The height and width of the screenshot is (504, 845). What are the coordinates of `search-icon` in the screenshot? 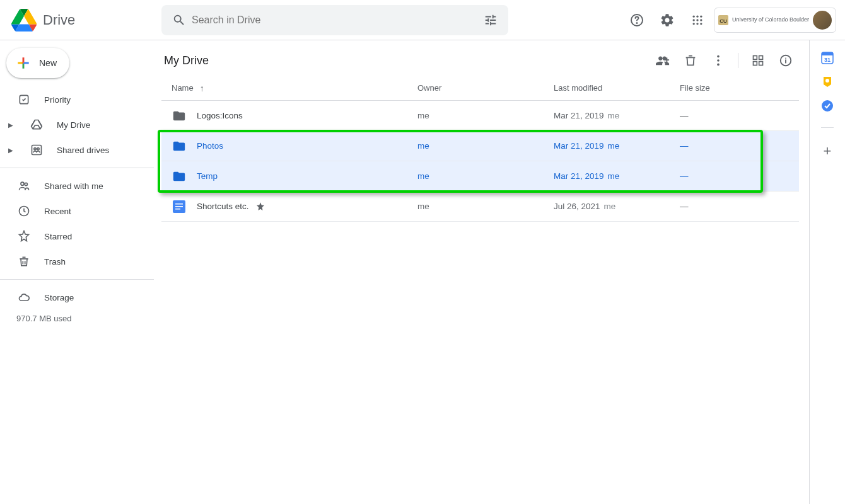 It's located at (179, 20).